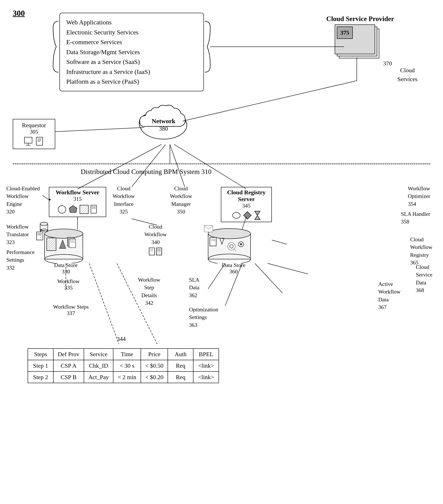 This screenshot has height=504, width=443. What do you see at coordinates (124, 200) in the screenshot?
I see `cwi-label: CloudWorkflowInterface 325` at bounding box center [124, 200].